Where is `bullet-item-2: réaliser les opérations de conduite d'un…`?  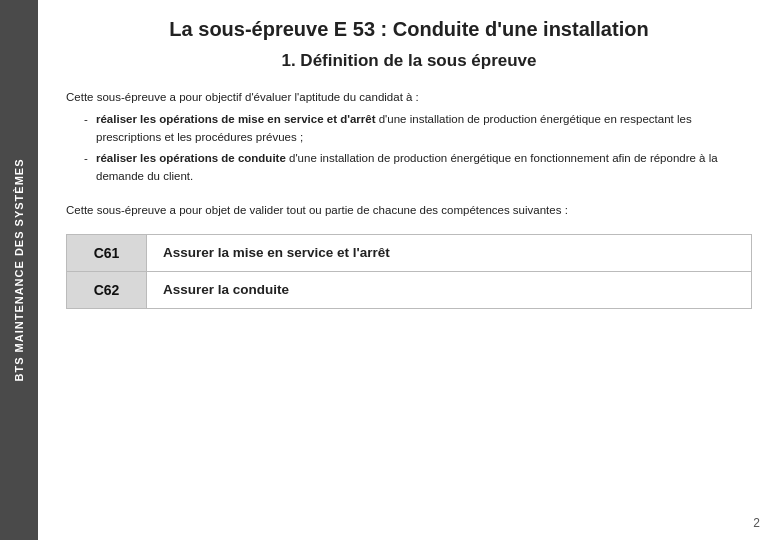
bullet-item-2: réaliser les opérations de conduite d'un… is located at coordinates (418, 168).